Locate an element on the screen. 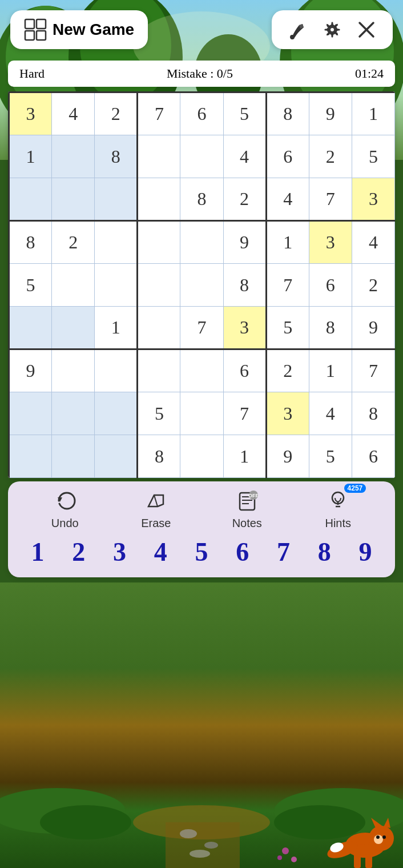  close-button is located at coordinates (366, 30).